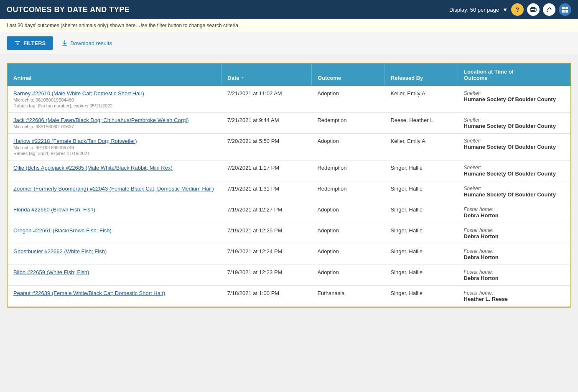  I want to click on date-cell: 7/20/2021 at 1:17 PM, so click(267, 171).